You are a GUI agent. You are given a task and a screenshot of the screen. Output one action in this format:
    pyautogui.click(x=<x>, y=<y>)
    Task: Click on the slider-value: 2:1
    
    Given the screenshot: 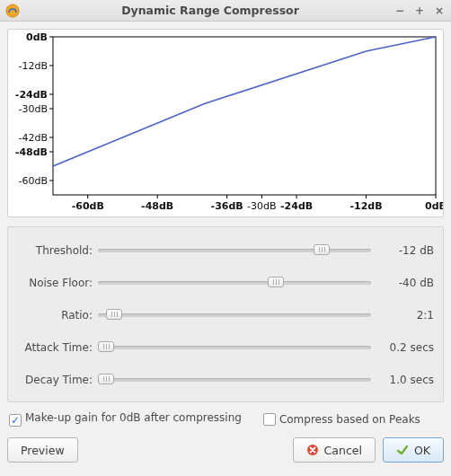 What is the action you would take?
    pyautogui.click(x=402, y=315)
    